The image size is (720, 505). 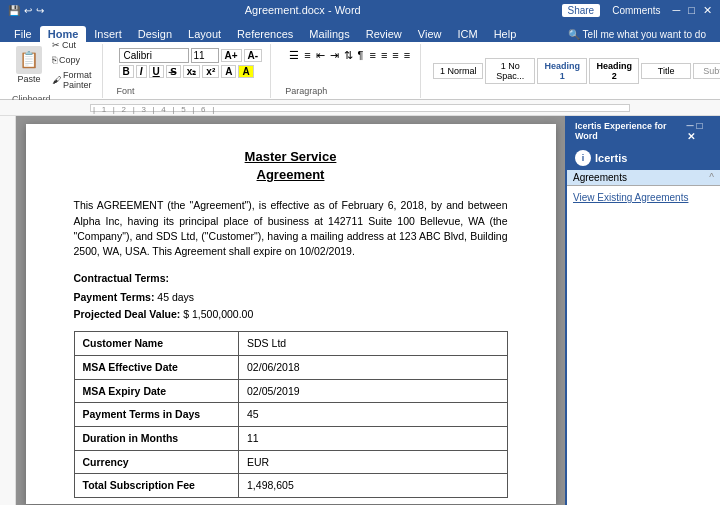 I want to click on bold-button: B, so click(x=126, y=72).